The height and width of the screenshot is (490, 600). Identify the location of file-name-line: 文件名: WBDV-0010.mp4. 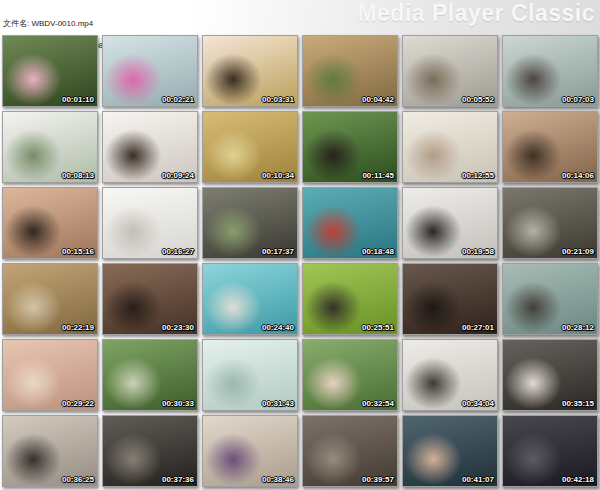
(68, 24).